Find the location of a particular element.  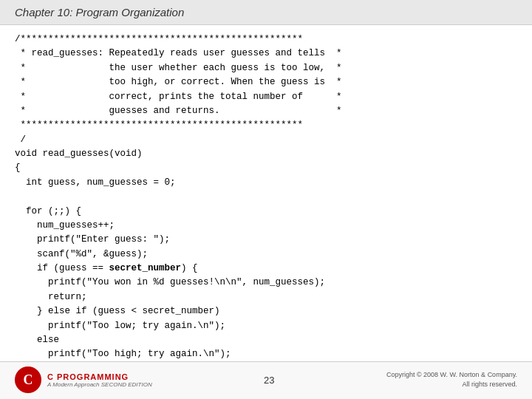

slide-footer: C C PROGRAMMING A Modern Approach SECOND… is located at coordinates (266, 380).